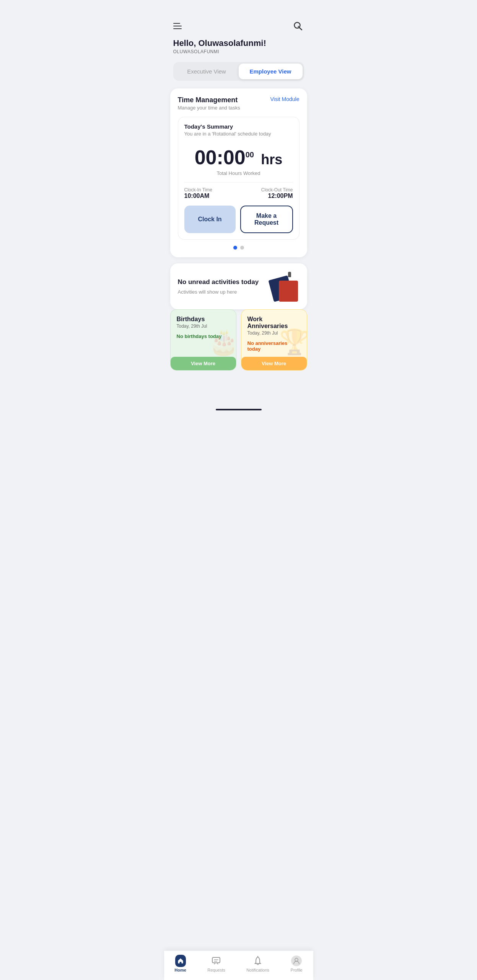  What do you see at coordinates (284, 286) in the screenshot?
I see `activities-icon` at bounding box center [284, 286].